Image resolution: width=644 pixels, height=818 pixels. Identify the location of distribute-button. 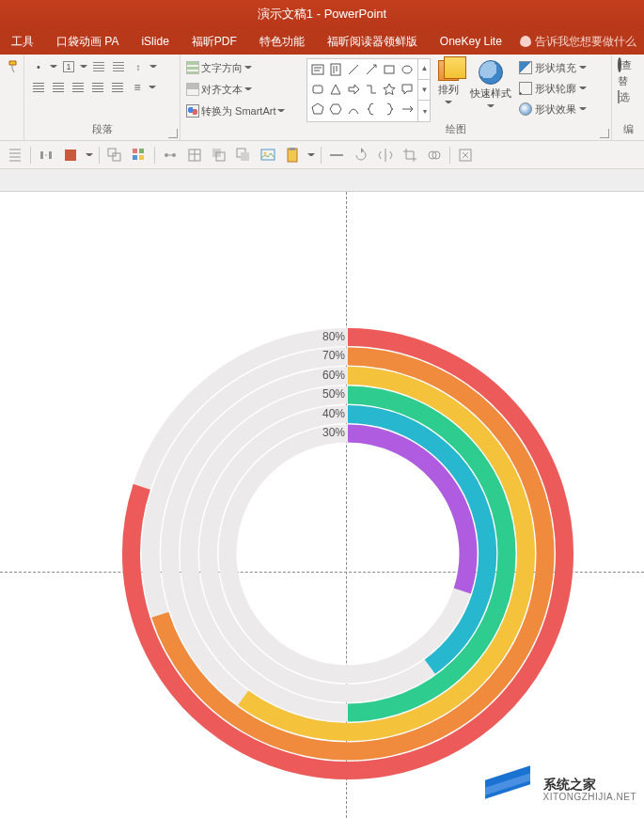
(118, 87).